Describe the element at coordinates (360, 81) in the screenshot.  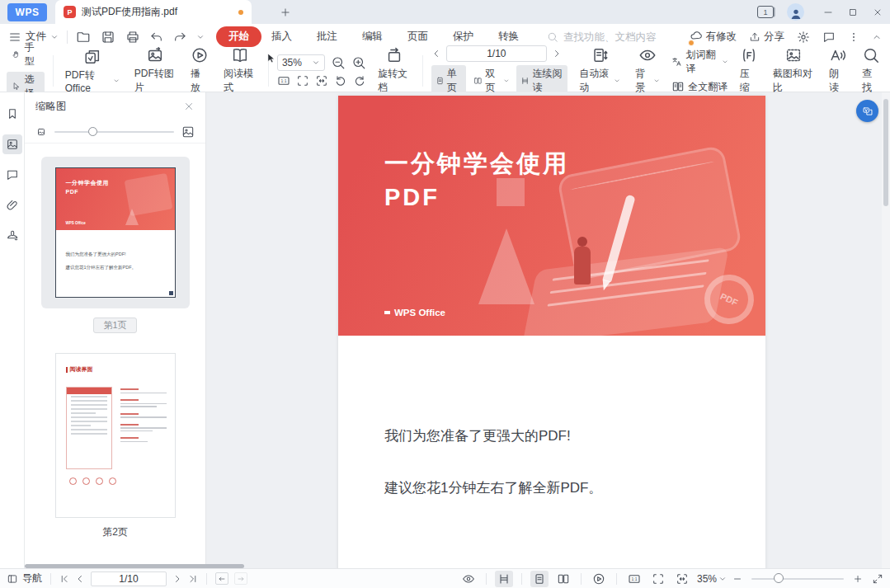
I see `rotate-right-icon` at that location.